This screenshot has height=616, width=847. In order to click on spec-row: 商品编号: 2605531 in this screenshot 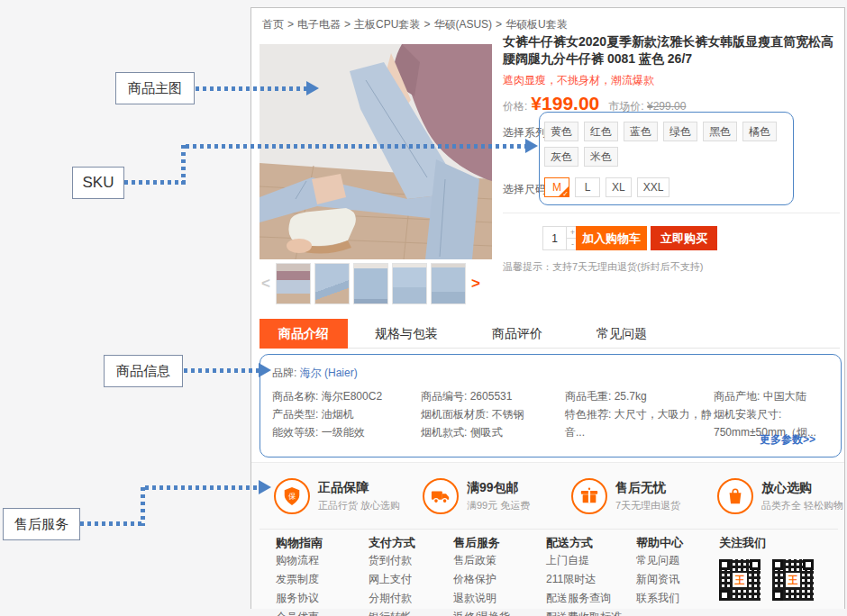, I will do `click(493, 396)`.